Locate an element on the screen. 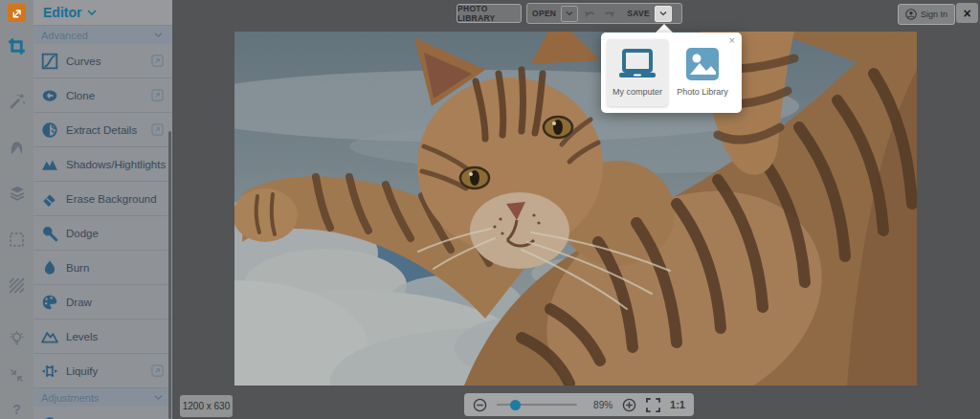 This screenshot has height=419, width=980. fit-screen-button is located at coordinates (653, 406).